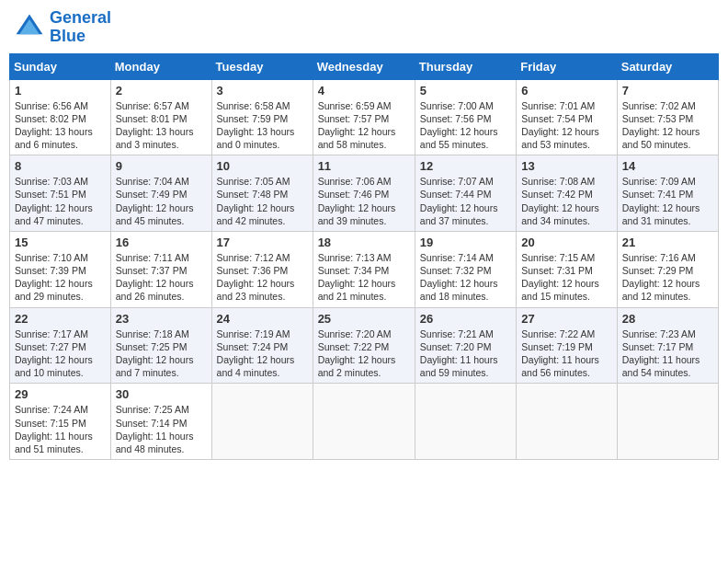  Describe the element at coordinates (465, 318) in the screenshot. I see `day-number: 26` at that location.